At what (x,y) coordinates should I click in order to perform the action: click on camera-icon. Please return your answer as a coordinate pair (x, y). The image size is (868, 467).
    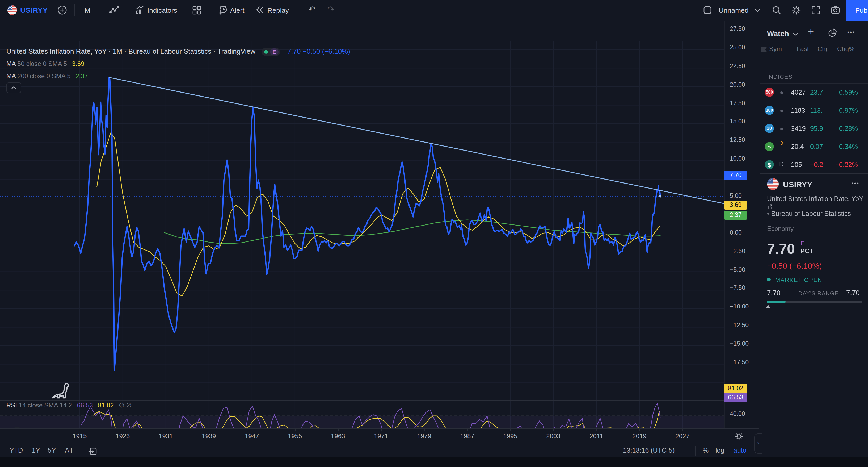
    Looking at the image, I should click on (835, 10).